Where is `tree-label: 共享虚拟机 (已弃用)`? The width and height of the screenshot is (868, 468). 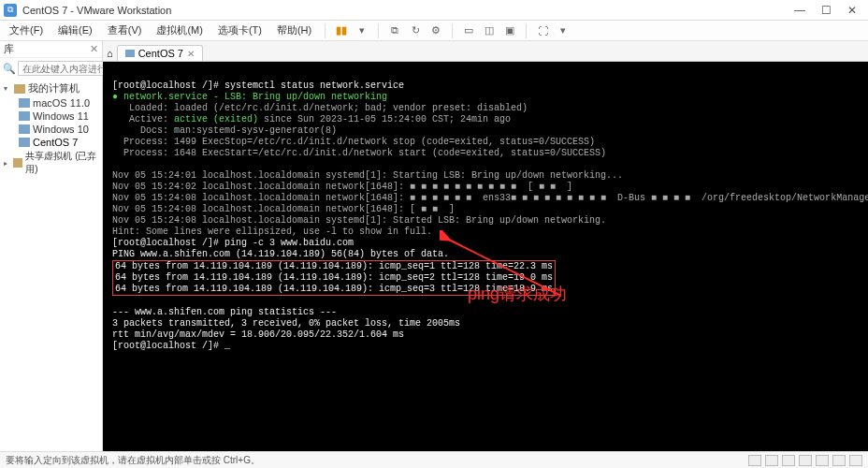 tree-label: 共享虚拟机 (已弃用) is located at coordinates (62, 163).